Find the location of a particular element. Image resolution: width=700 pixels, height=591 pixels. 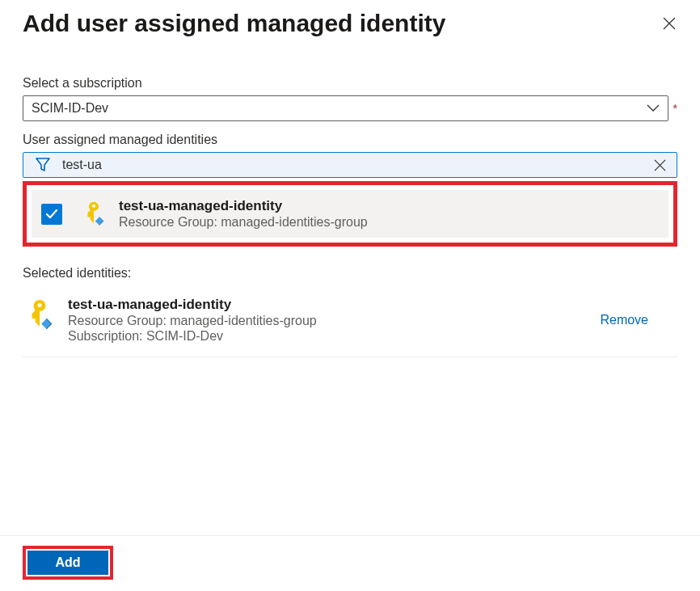

subscription-dropdown: SCIM-ID-Dev is located at coordinates (346, 108).